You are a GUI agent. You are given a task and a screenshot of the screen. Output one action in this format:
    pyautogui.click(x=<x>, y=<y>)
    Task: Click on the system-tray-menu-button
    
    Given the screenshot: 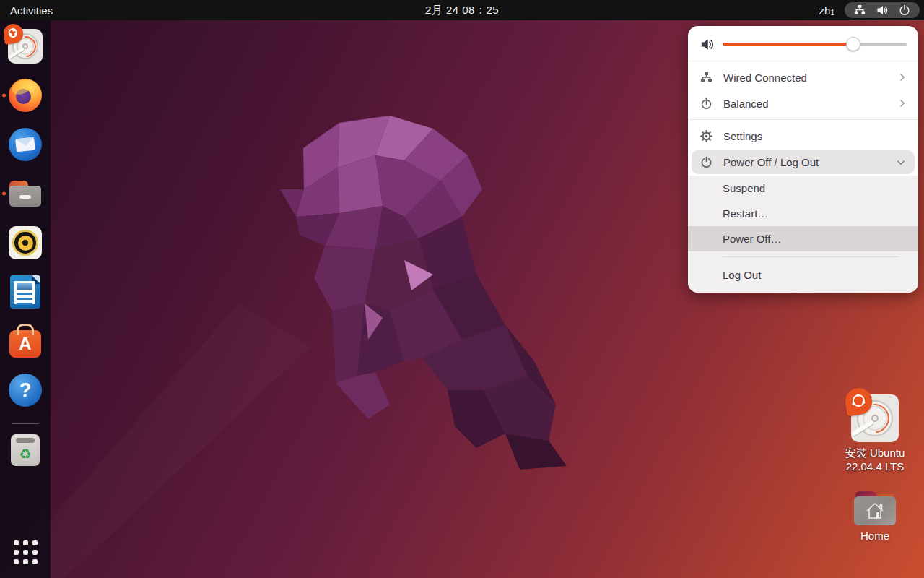 What is the action you would take?
    pyautogui.click(x=882, y=10)
    